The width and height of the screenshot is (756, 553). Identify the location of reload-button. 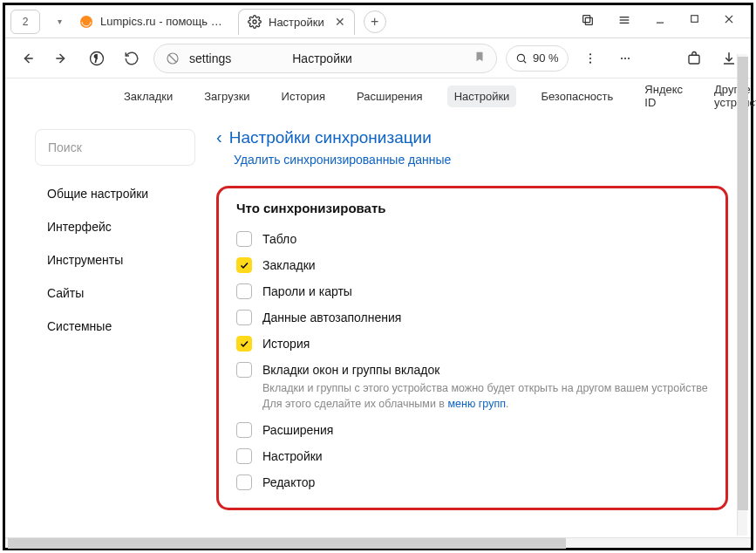
(132, 58).